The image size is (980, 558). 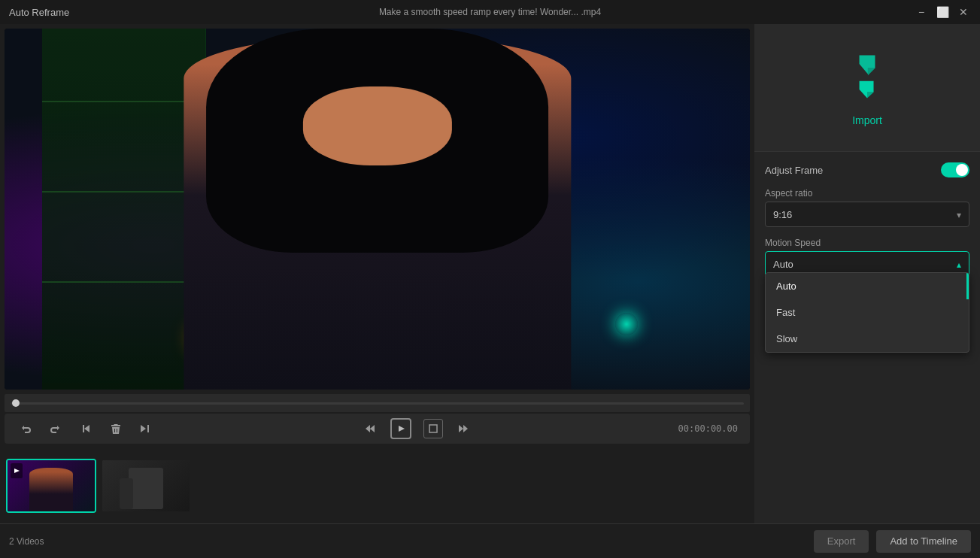 What do you see at coordinates (785, 313) in the screenshot?
I see `dropdown-fast-label: Fast` at bounding box center [785, 313].